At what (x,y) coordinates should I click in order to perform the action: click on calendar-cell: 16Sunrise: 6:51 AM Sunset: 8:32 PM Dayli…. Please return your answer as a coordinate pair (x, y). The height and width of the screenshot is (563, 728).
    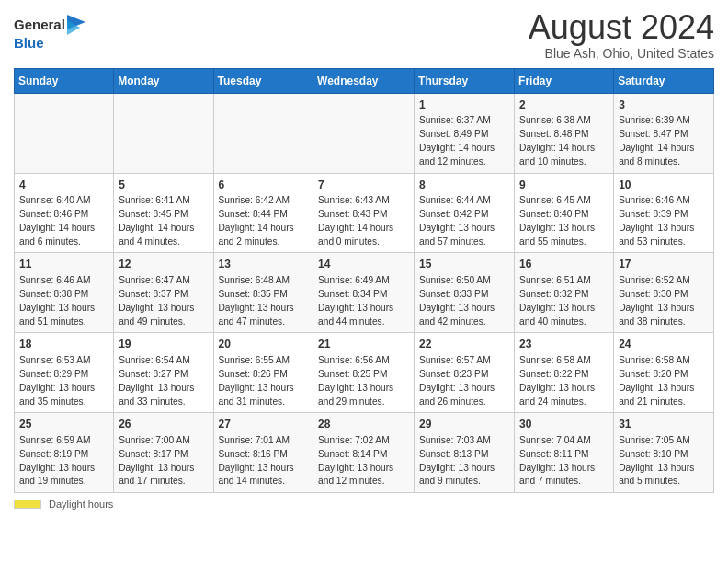
    Looking at the image, I should click on (564, 293).